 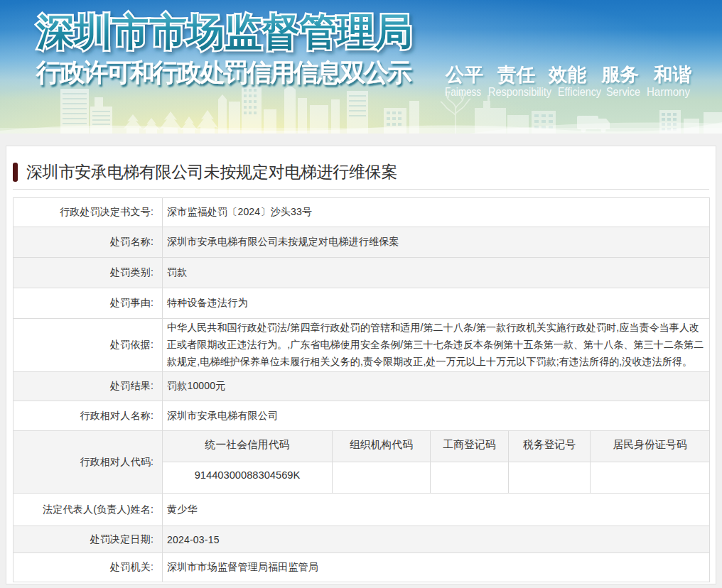 What do you see at coordinates (516, 75) in the screenshot?
I see `svg-text: 责任` at bounding box center [516, 75].